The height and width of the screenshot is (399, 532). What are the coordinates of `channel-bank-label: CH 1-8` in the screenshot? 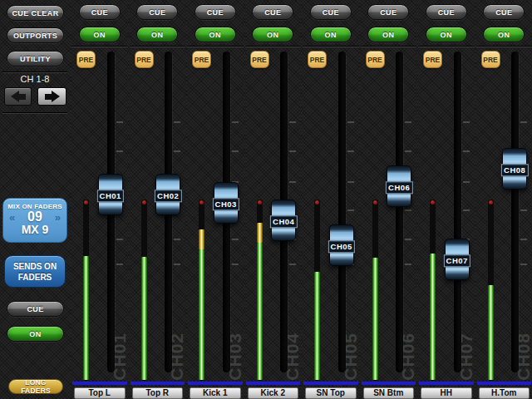 It's located at (35, 79).